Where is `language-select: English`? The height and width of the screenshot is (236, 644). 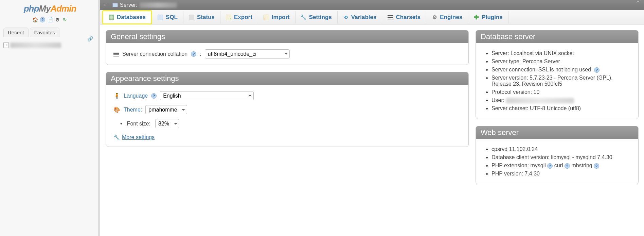
language-select: English is located at coordinates (207, 96).